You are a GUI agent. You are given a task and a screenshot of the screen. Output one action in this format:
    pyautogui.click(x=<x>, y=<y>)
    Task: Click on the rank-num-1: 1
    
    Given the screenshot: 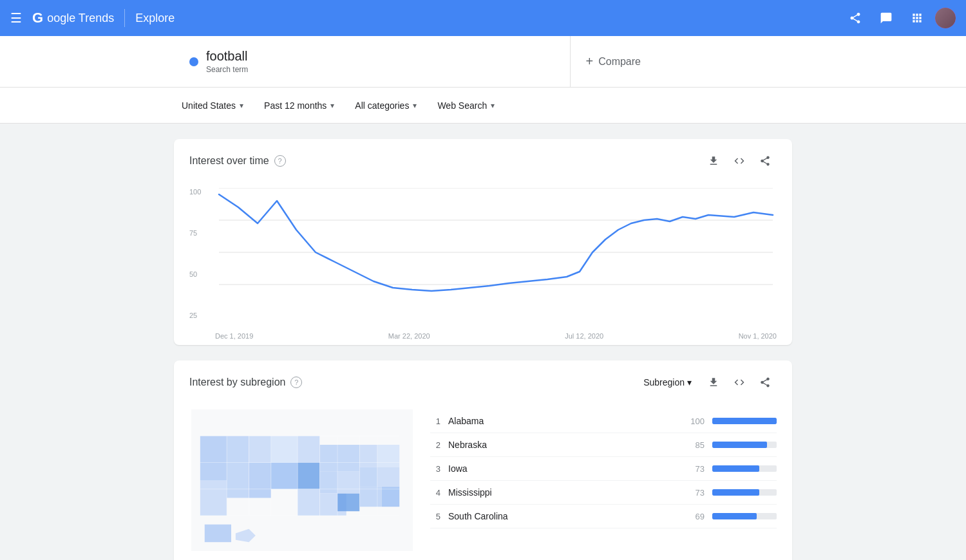 What is the action you would take?
    pyautogui.click(x=435, y=421)
    